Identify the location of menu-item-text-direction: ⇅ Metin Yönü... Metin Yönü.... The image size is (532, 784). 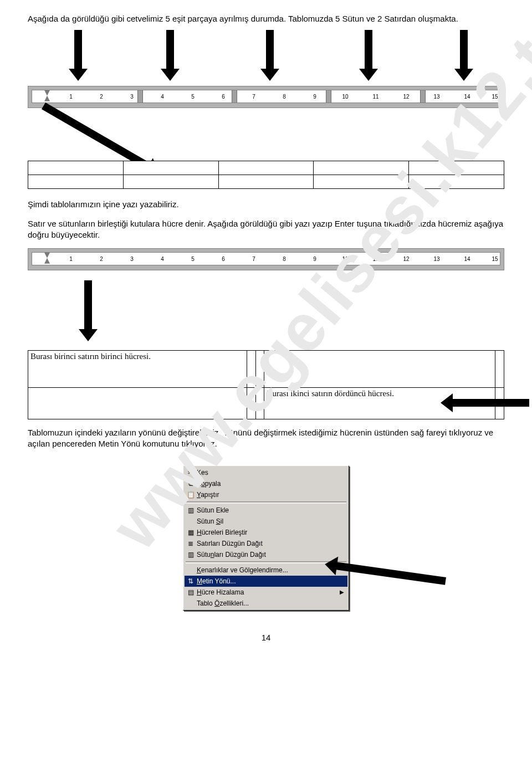
(266, 581).